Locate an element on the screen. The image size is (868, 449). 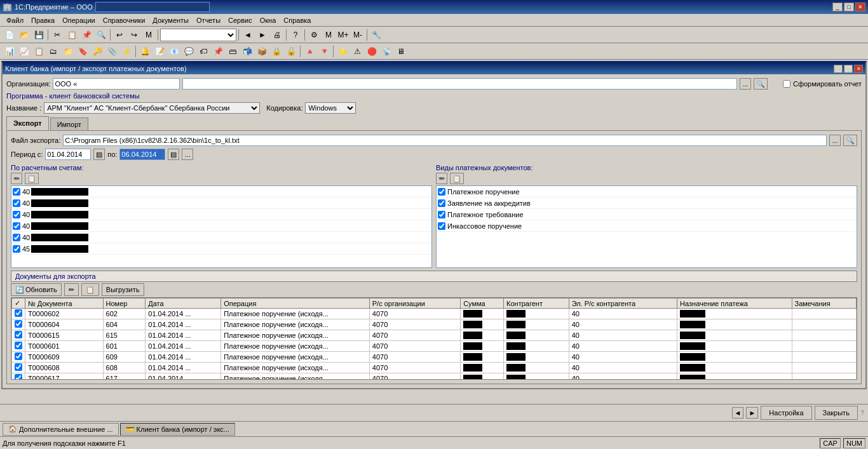
taskbar-item-0: 🏠 Дополнительные внешние ... is located at coordinates (61, 429).